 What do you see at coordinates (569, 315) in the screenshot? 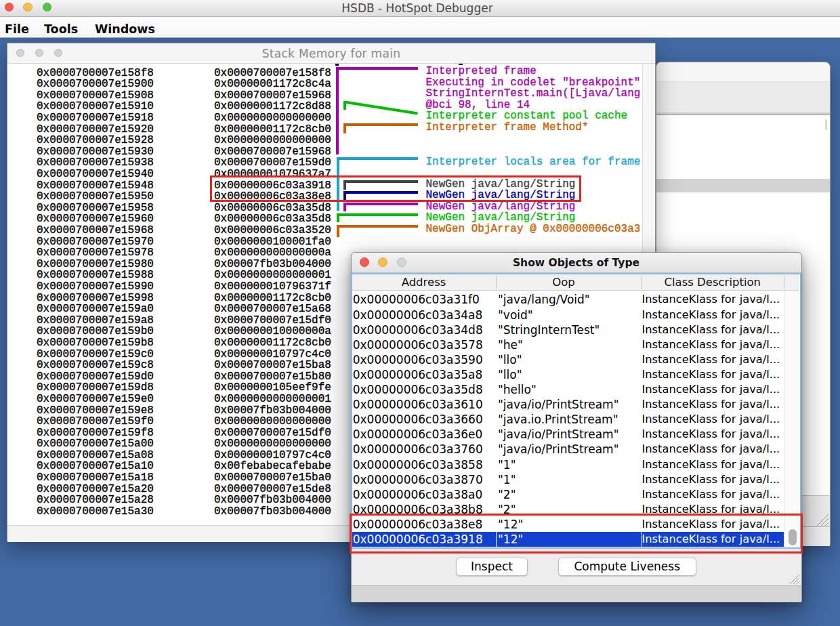
I see `cell-oop: "void"` at bounding box center [569, 315].